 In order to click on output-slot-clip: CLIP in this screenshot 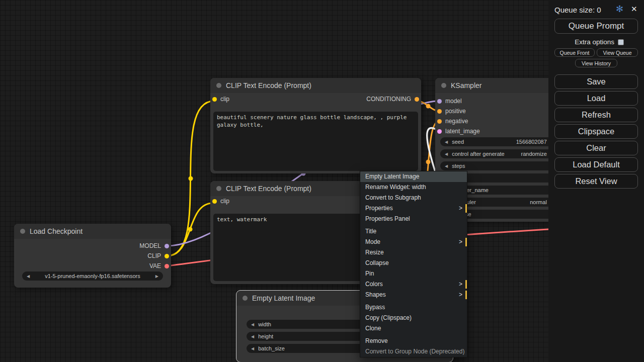, I will do `click(158, 256)`.